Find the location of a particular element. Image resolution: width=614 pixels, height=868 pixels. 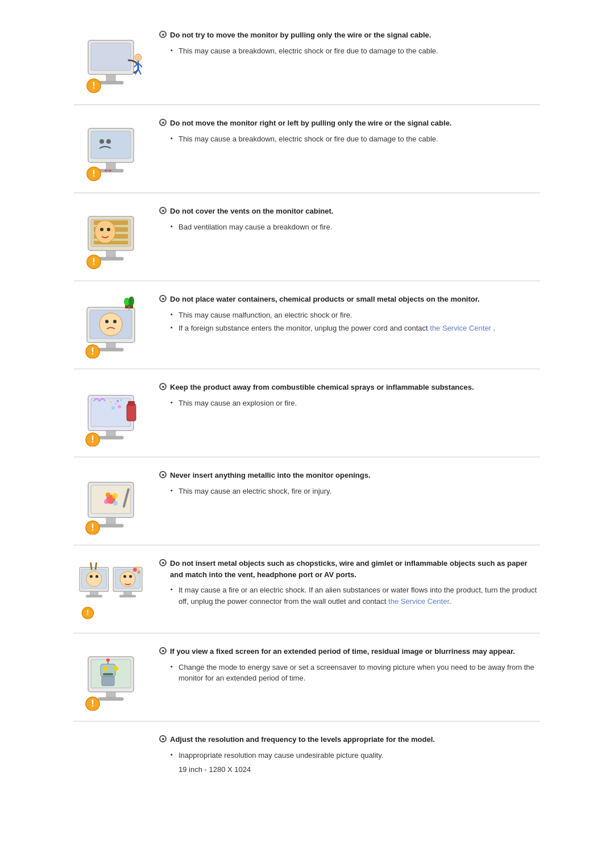

service-center-link-1: the Service Center is located at coordinates (460, 328).